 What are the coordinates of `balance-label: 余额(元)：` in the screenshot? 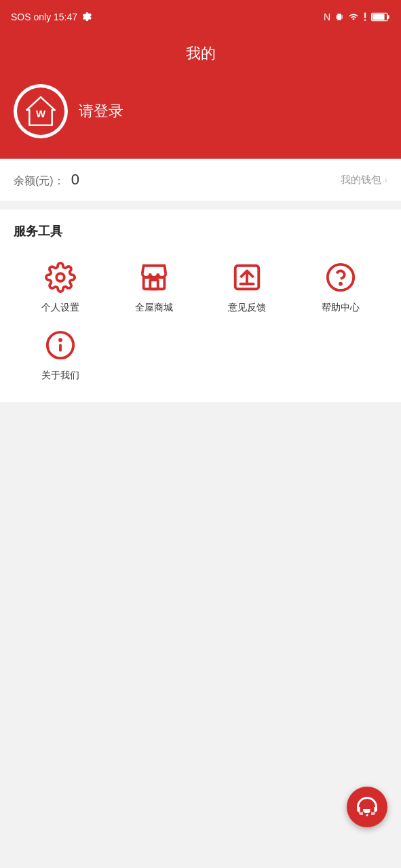 It's located at (39, 182).